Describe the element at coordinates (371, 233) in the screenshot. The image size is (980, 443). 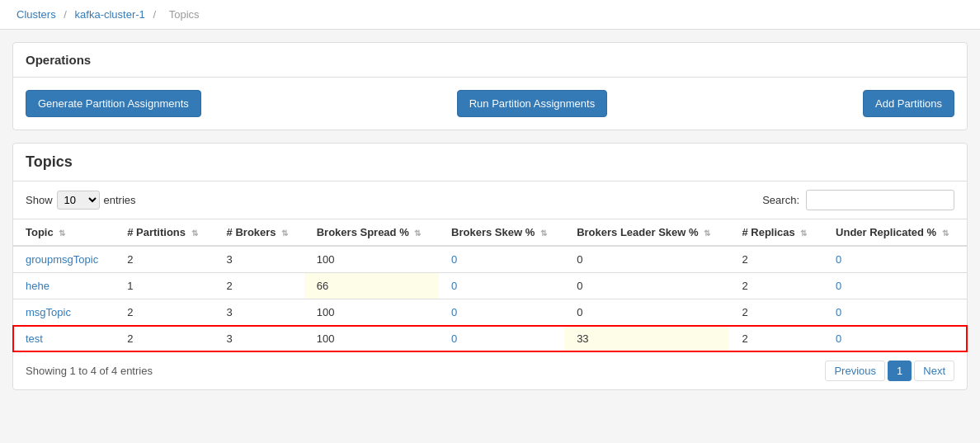
I see `col-brokers-spread: Brokers Spread % ⇅` at that location.